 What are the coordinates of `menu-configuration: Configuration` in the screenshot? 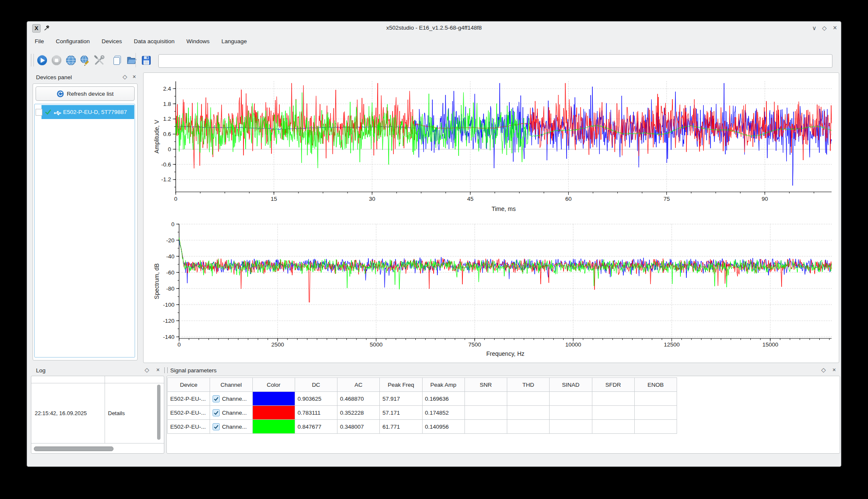 It's located at (73, 42).